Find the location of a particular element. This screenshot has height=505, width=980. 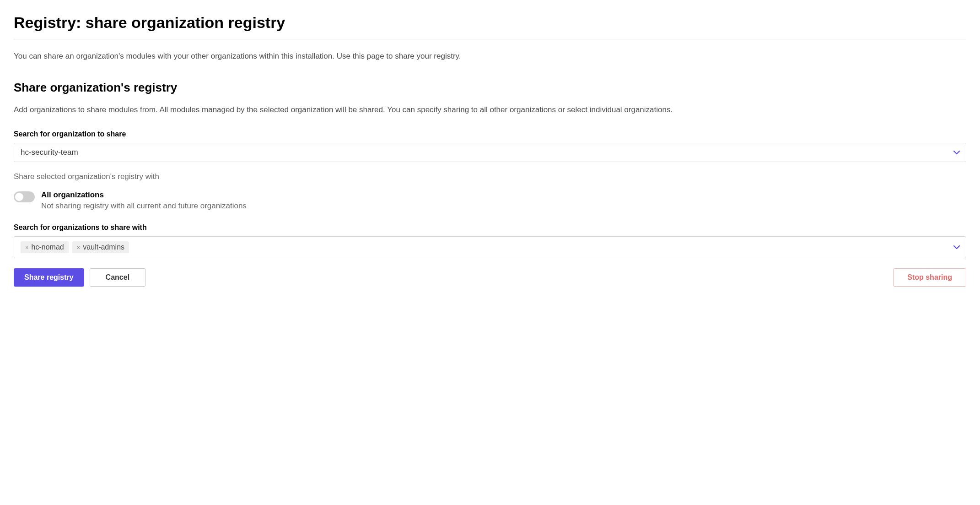

page-title: Registry: share organization registry is located at coordinates (490, 27).